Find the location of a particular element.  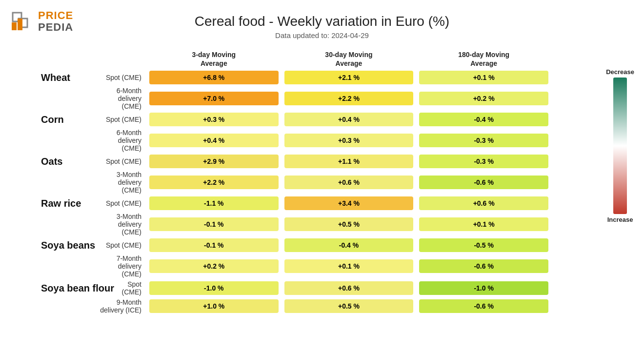

category-label: Wheat is located at coordinates (68, 78).